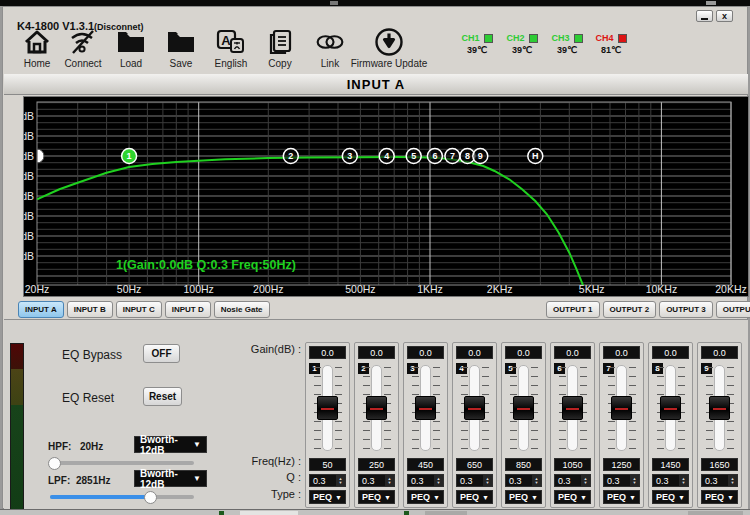 This screenshot has height=515, width=750. Describe the element at coordinates (573, 310) in the screenshot. I see `tab-output-1: OUTPUT 1` at that location.